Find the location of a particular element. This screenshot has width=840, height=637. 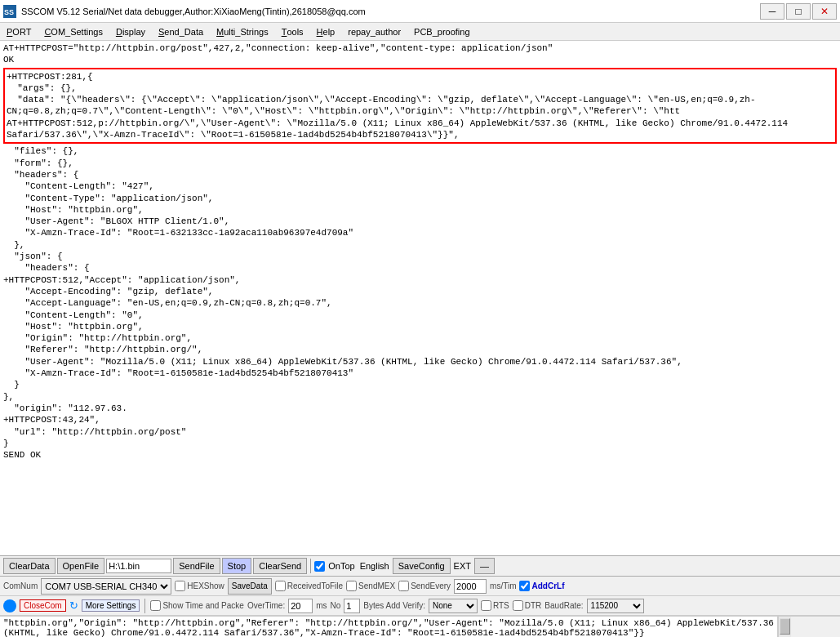

hex-show-label: HEXShow is located at coordinates (206, 586).